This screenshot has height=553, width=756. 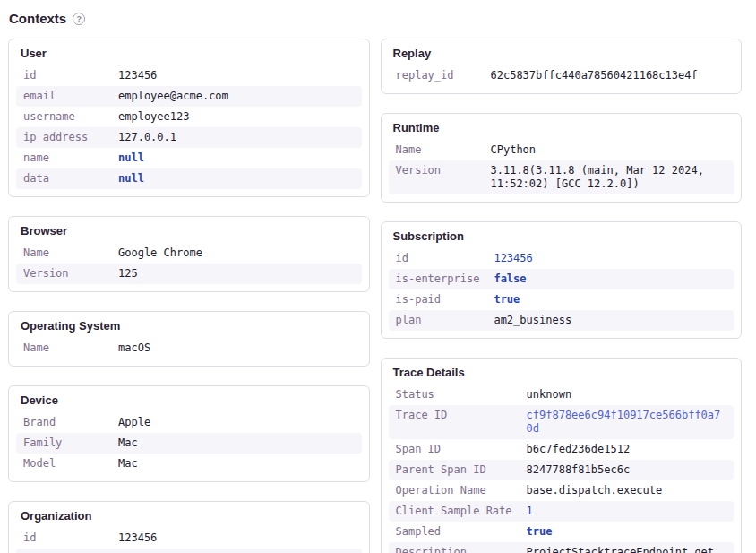 What do you see at coordinates (562, 548) in the screenshot?
I see `row-description: Description ProjectStacktraceEndpoint.ge…` at bounding box center [562, 548].